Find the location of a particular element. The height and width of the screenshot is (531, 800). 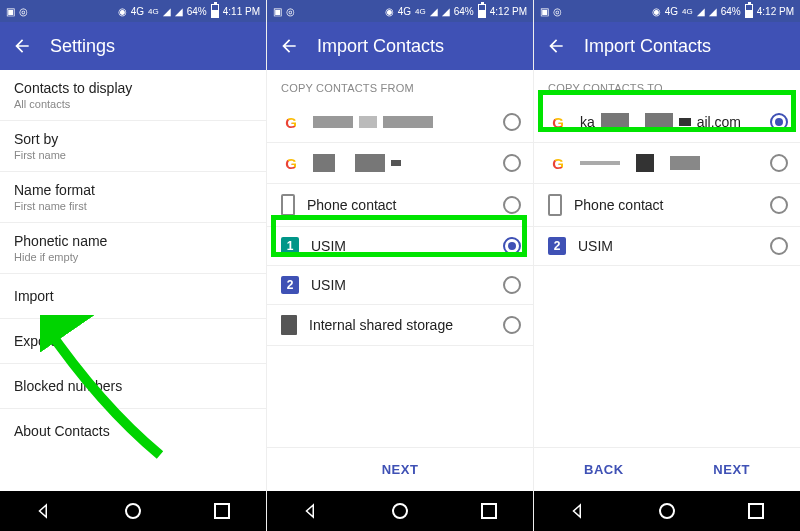

settings-row-import: Import is located at coordinates (133, 296).